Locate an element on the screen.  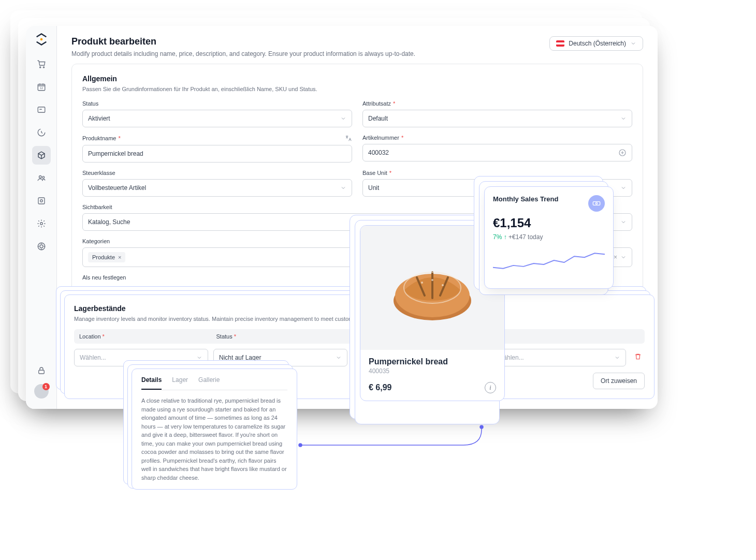
safe-icon is located at coordinates (41, 201).